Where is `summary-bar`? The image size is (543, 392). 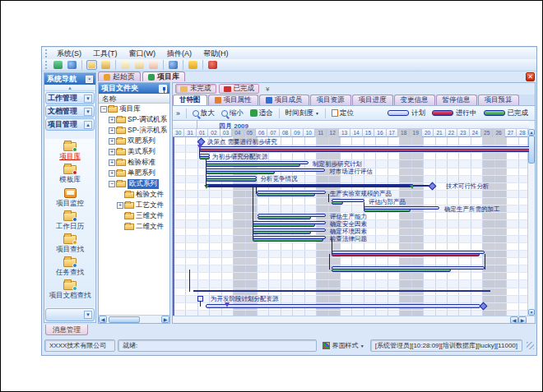
summary-bar is located at coordinates (309, 186).